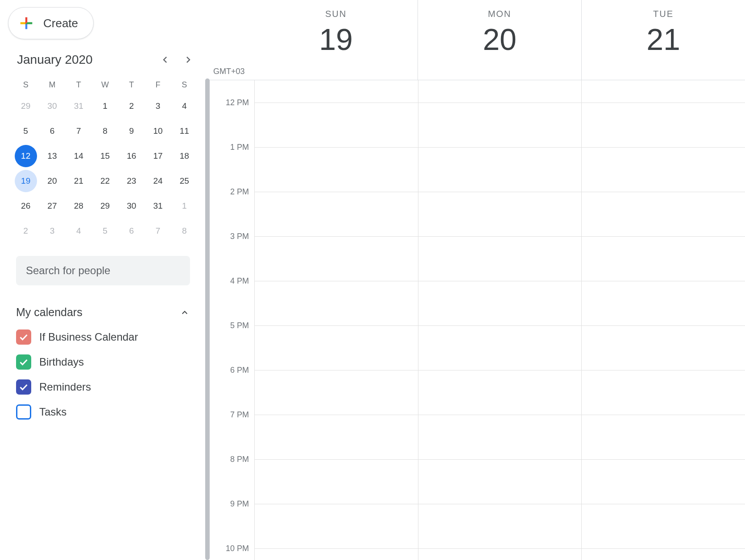 The width and height of the screenshot is (745, 560). Describe the element at coordinates (185, 313) in the screenshot. I see `chevron-up-icon` at that location.